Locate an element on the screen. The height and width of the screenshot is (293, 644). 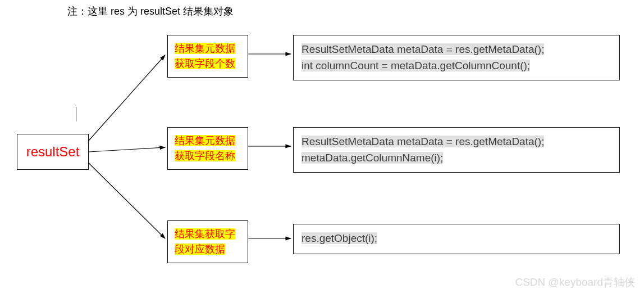
label-3-line2: 段对应数据 is located at coordinates (200, 249).